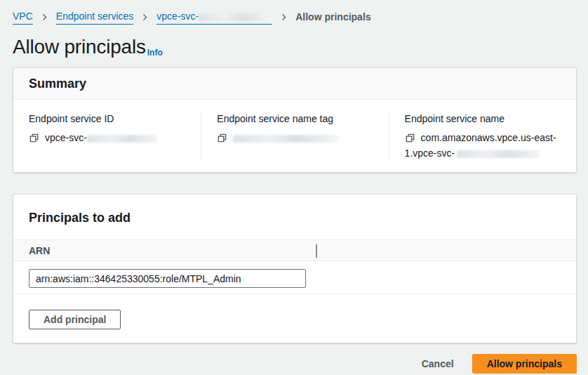 The image size is (588, 375). What do you see at coordinates (525, 364) in the screenshot?
I see `allow-principals-button: Allow principals` at bounding box center [525, 364].